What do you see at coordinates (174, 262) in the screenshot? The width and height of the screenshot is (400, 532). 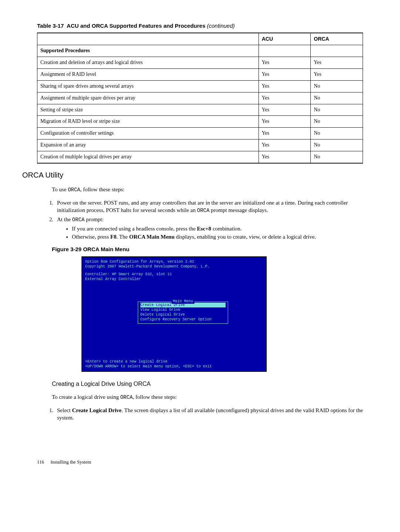 I see `orca-line1: Option Rom Configuration for Arrays, ver…` at bounding box center [174, 262].